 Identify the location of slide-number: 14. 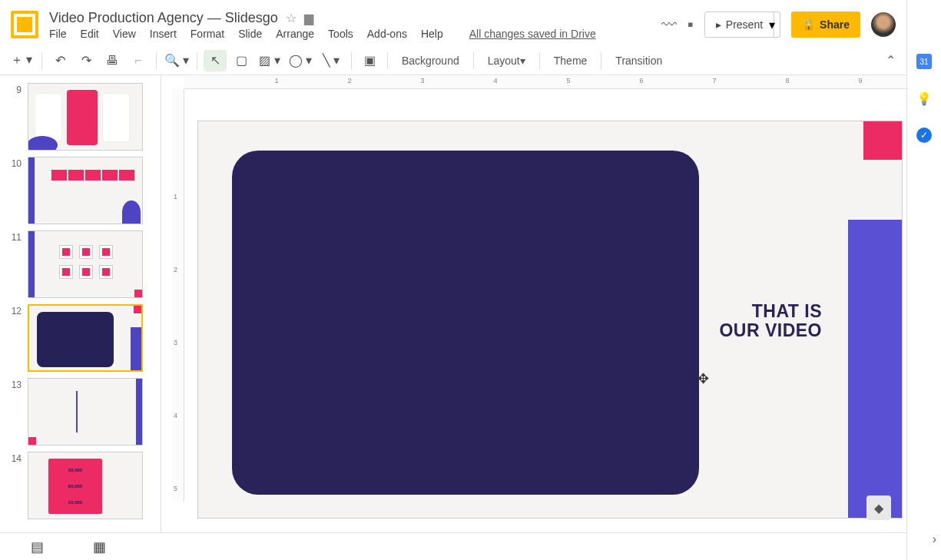
(15, 485).